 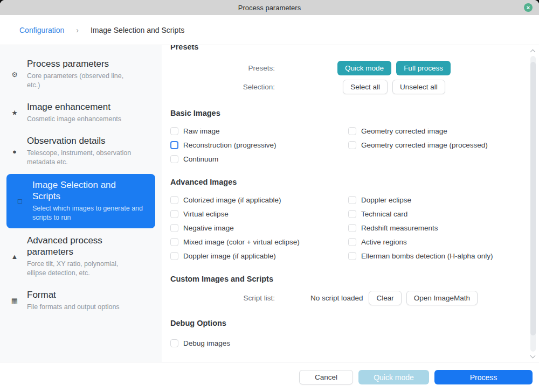 I want to click on clear-script-button: Clear, so click(x=385, y=298).